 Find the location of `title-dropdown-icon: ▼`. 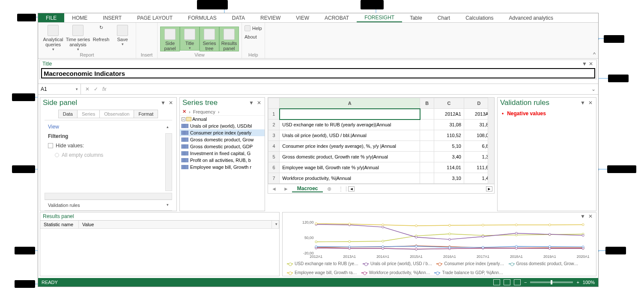

title-dropdown-icon: ▼ is located at coordinates (584, 64).